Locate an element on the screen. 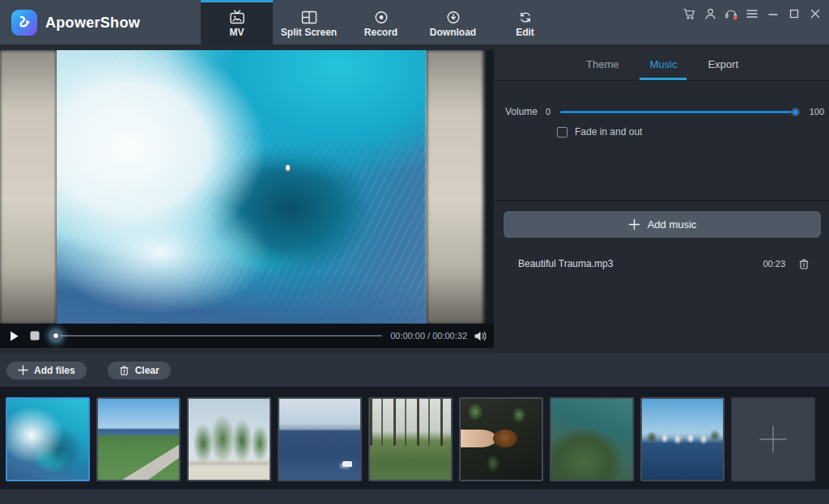  delete-track-icon is located at coordinates (804, 264).